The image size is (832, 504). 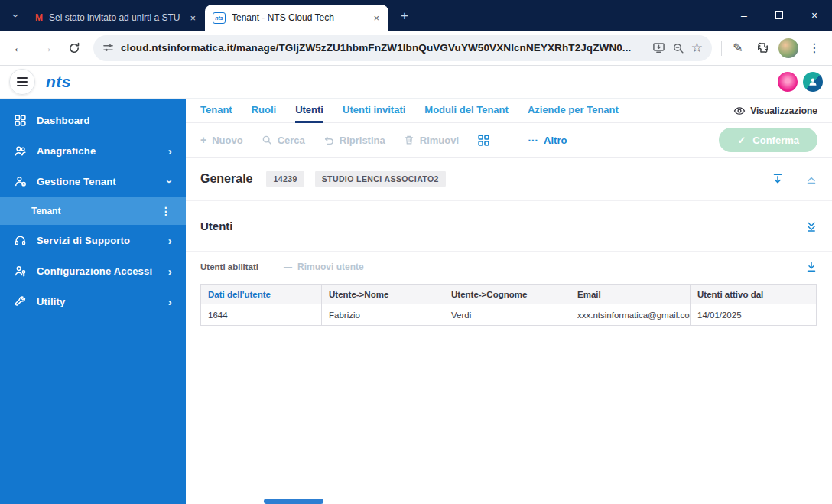 What do you see at coordinates (814, 15) in the screenshot?
I see `close-window-button: ×` at bounding box center [814, 15].